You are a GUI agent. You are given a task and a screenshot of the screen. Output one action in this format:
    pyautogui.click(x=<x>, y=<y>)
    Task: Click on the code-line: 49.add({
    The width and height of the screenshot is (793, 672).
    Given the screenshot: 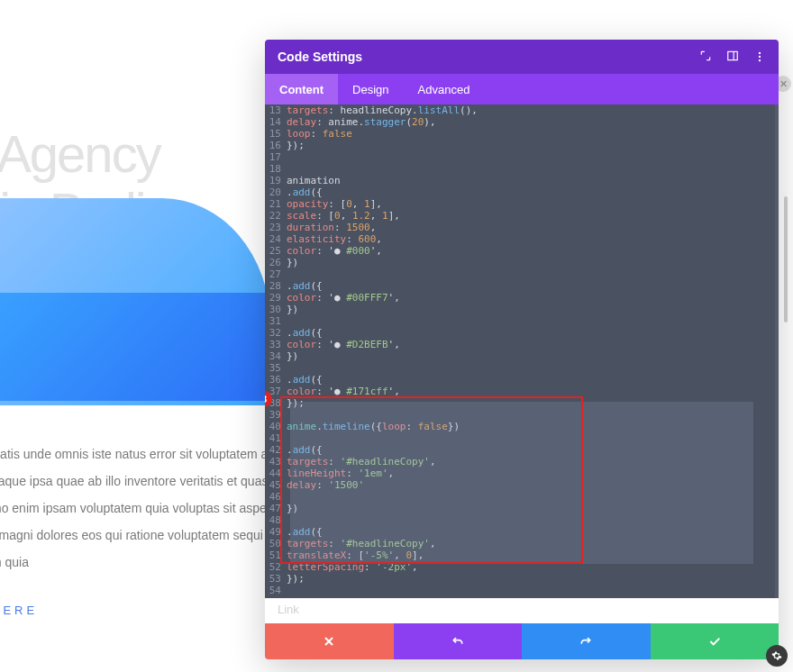 What is the action you would take?
    pyautogui.click(x=520, y=531)
    